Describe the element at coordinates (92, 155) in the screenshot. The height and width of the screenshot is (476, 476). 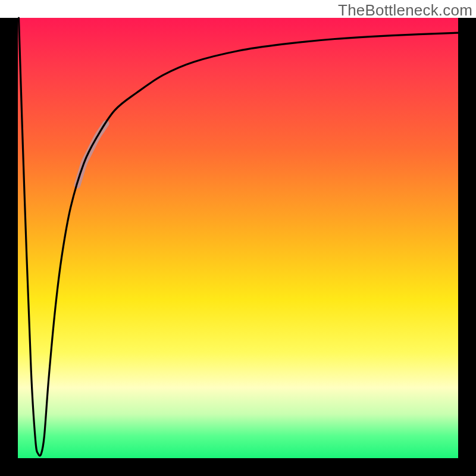
I see `curve-highlight` at that location.